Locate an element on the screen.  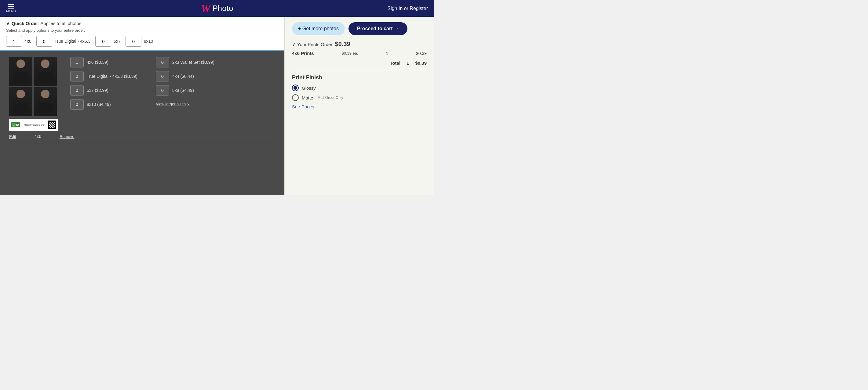
qty-5x7-photo-input is located at coordinates (77, 90).